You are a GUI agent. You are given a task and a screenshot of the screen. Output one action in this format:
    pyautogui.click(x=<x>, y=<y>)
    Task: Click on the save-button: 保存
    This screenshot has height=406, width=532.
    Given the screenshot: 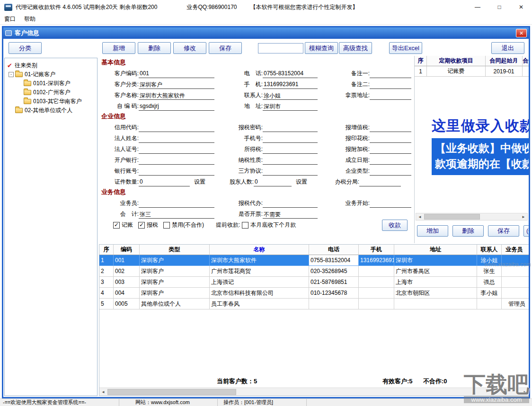 What is the action you would take?
    pyautogui.click(x=225, y=48)
    